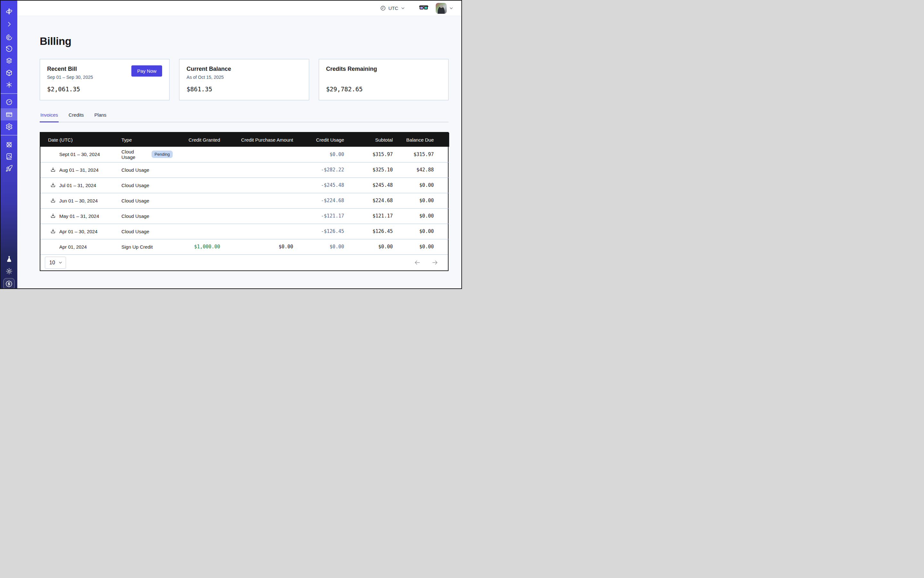 The height and width of the screenshot is (578, 924). I want to click on invoice-date: Sept 01 – 30, 2024, so click(80, 154).